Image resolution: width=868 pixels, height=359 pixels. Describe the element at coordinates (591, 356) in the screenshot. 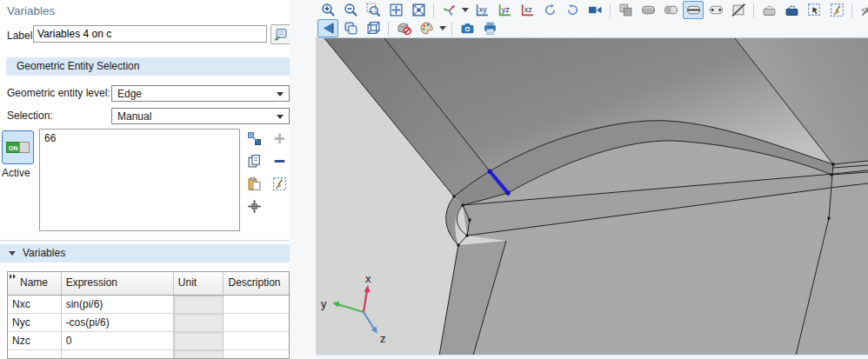

I see `window-bottom-edge` at that location.